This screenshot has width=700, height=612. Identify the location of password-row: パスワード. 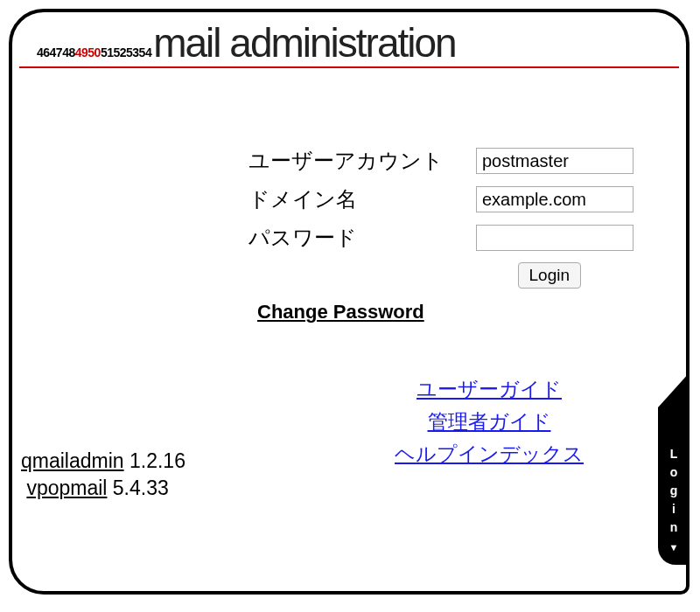
(441, 238).